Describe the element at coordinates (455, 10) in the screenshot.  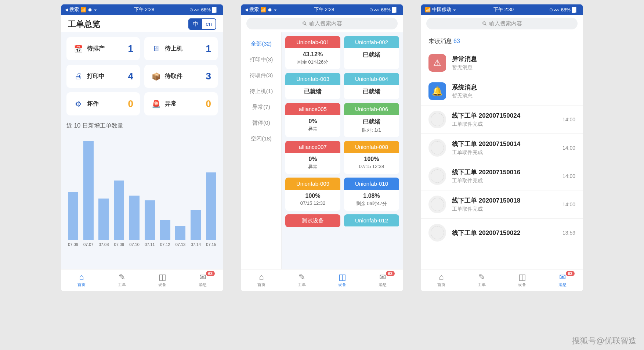
I see `wifi-icon: ᯤ` at that location.